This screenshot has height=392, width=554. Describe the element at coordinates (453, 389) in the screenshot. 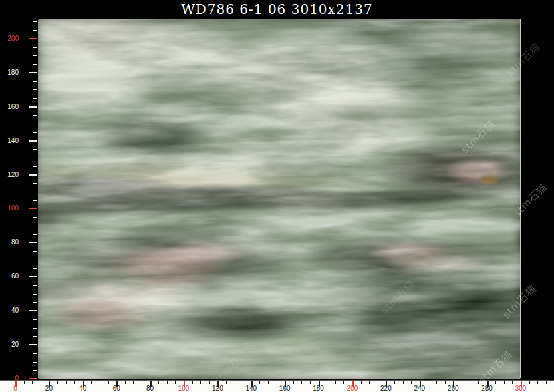

I see `ruler-label: 260` at that location.